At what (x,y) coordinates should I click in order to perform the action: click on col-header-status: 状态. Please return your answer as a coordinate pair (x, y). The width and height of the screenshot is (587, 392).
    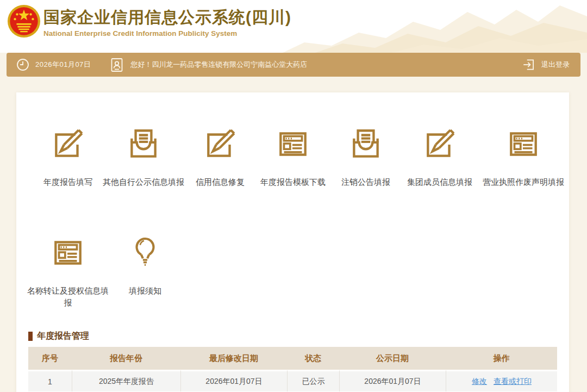
    Looking at the image, I should click on (313, 358).